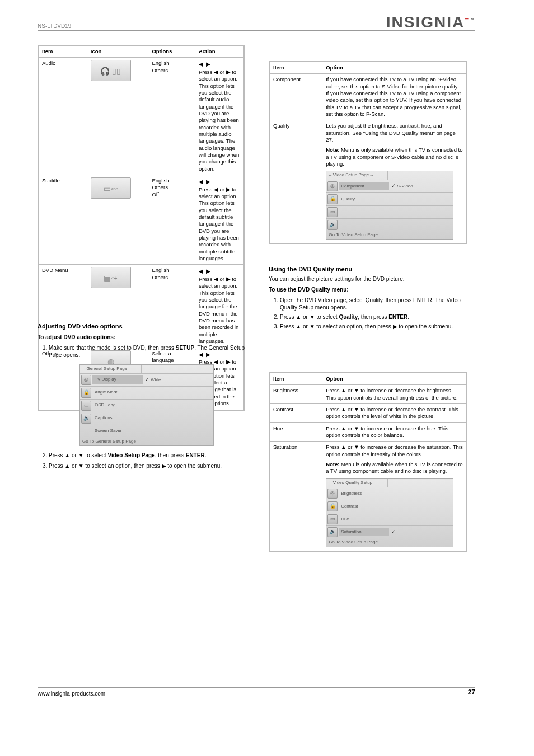 The width and height of the screenshot is (534, 756). I want to click on row-icon: ▭ABC, so click(118, 220).